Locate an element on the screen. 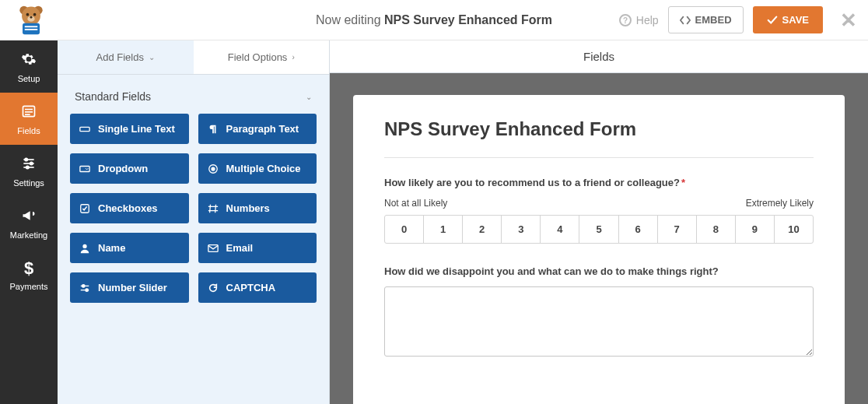 Image resolution: width=868 pixels, height=404 pixels. field-btn-radio: Multiple Choice is located at coordinates (258, 168).